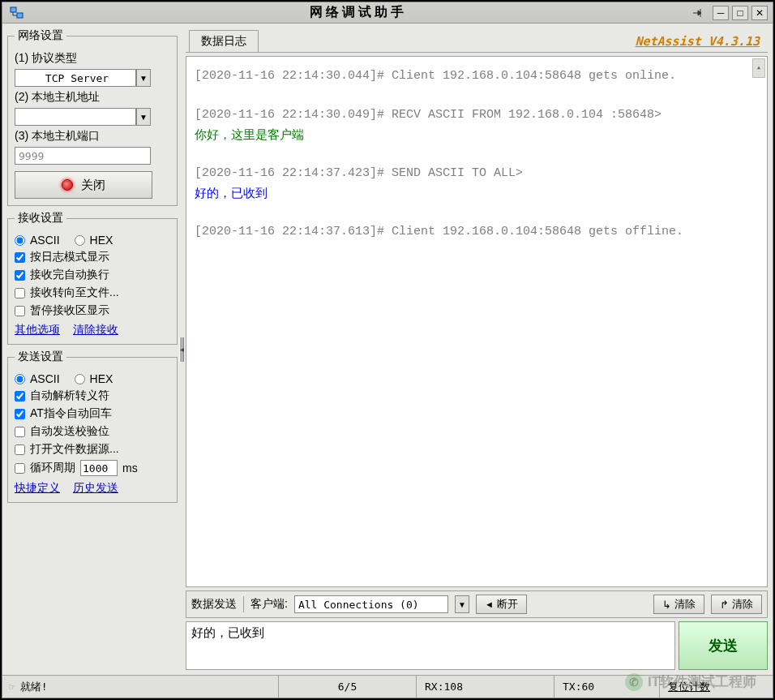 The width and height of the screenshot is (775, 700). Describe the element at coordinates (477, 193) in the screenshot. I see `log-line: 好的，已收到` at that location.